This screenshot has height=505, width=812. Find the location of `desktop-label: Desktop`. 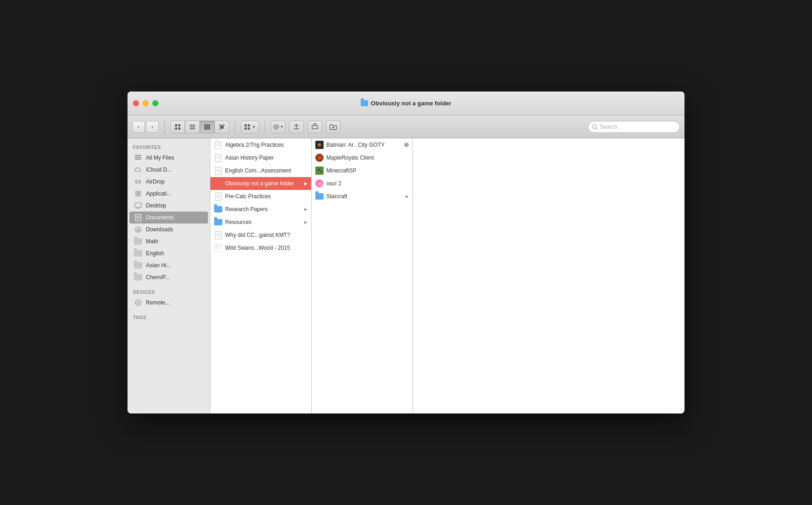

desktop-label: Desktop is located at coordinates (175, 206).